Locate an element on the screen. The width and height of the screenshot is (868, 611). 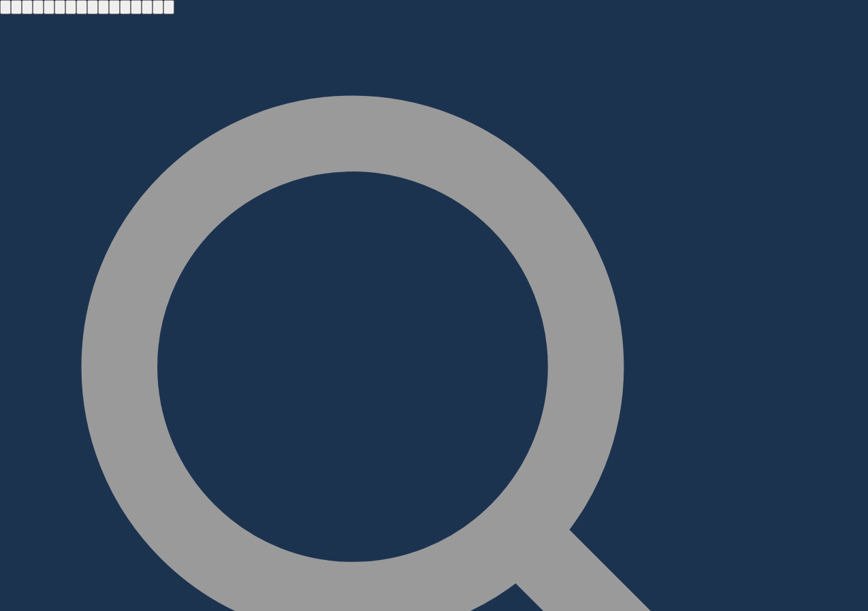
zoom-in-button is located at coordinates (82, 7).